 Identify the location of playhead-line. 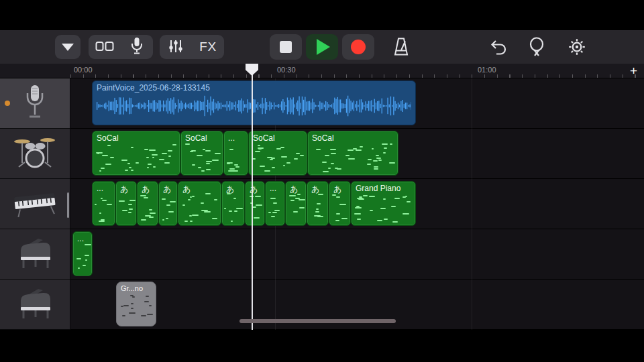
(252, 197).